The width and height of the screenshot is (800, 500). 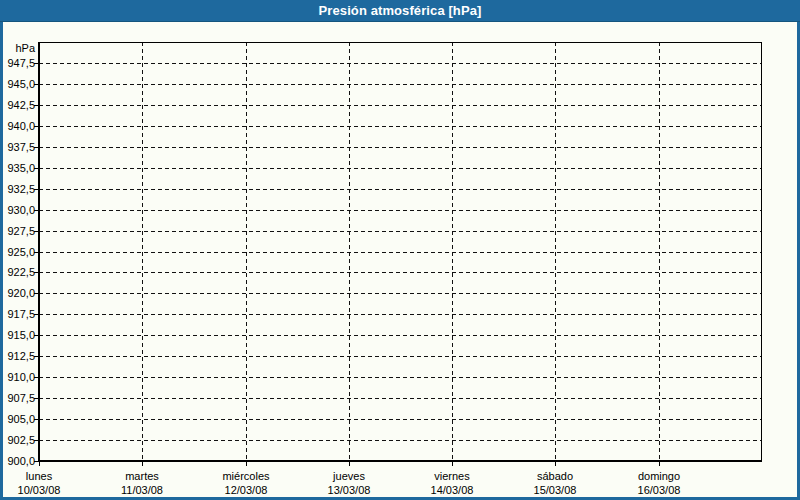 I want to click on y-tick-label: 922,5, so click(x=21, y=272).